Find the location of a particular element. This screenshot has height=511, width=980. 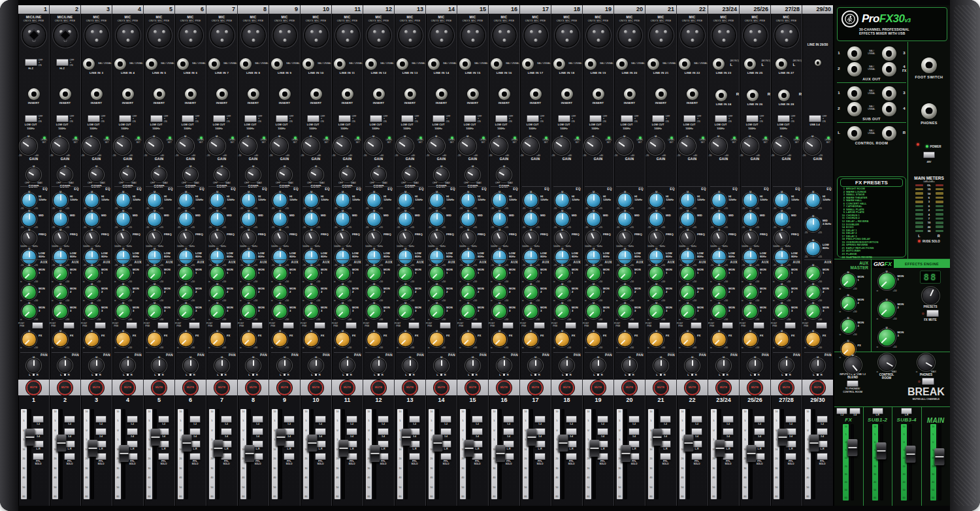

aux-master-mon1-knob is located at coordinates (848, 281).